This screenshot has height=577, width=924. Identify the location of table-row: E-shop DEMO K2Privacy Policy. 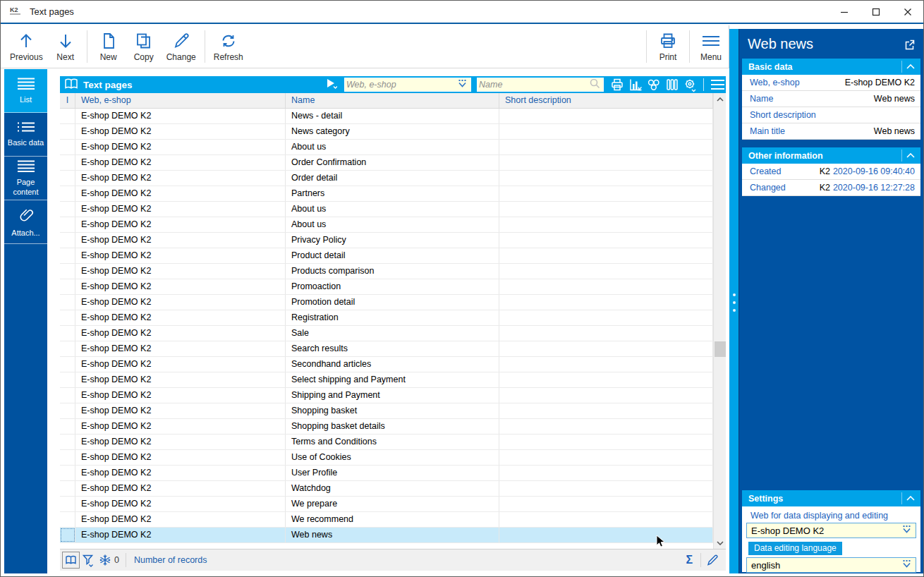
(387, 241).